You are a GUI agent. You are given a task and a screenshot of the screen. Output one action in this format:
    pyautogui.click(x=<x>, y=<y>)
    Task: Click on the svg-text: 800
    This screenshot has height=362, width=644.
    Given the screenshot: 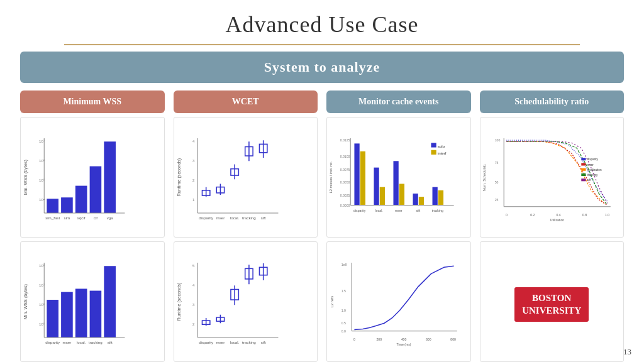 What is the action you would take?
    pyautogui.click(x=453, y=339)
    